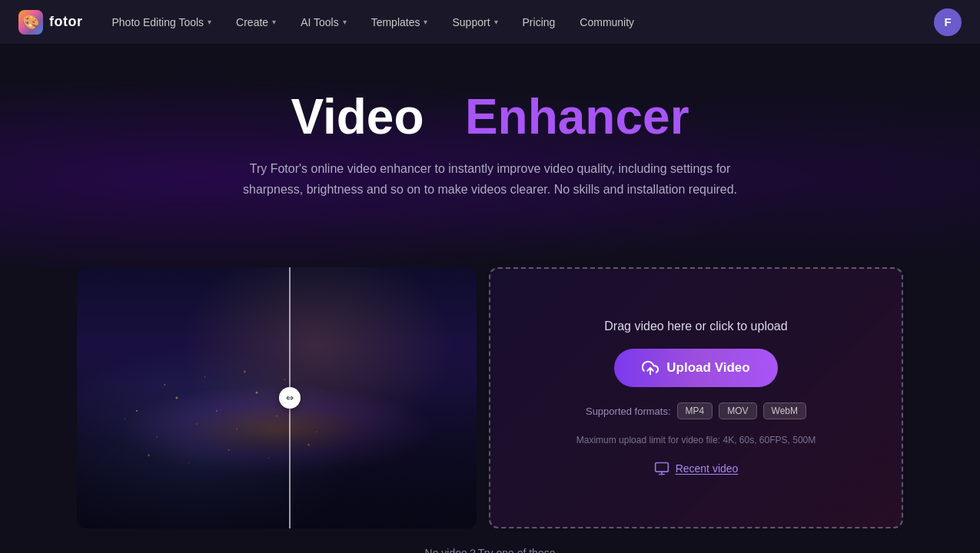 The width and height of the screenshot is (980, 553). Describe the element at coordinates (707, 469) in the screenshot. I see `recent-video-label: Recent video` at that location.